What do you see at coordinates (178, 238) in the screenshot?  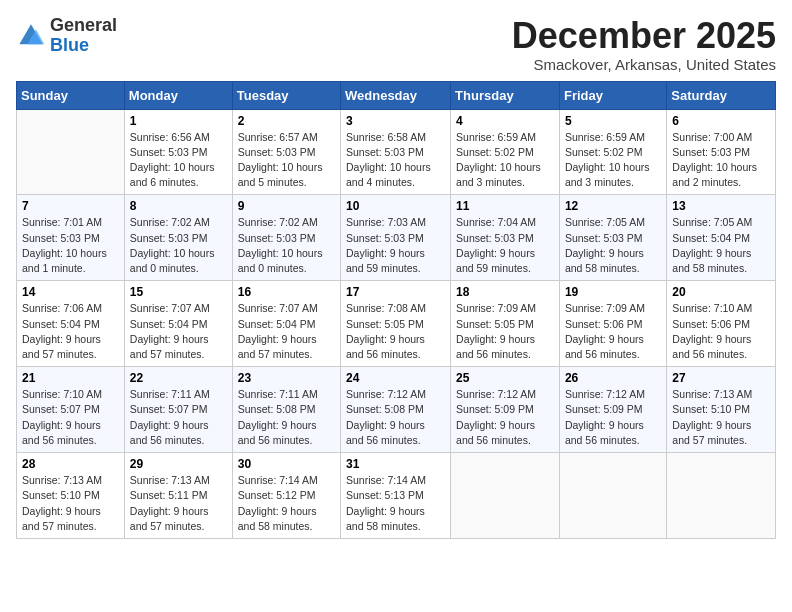 I see `day-cell: 8Sunrise: 7:02 AMSunset: 5:03 PMDaylight…` at bounding box center [178, 238].